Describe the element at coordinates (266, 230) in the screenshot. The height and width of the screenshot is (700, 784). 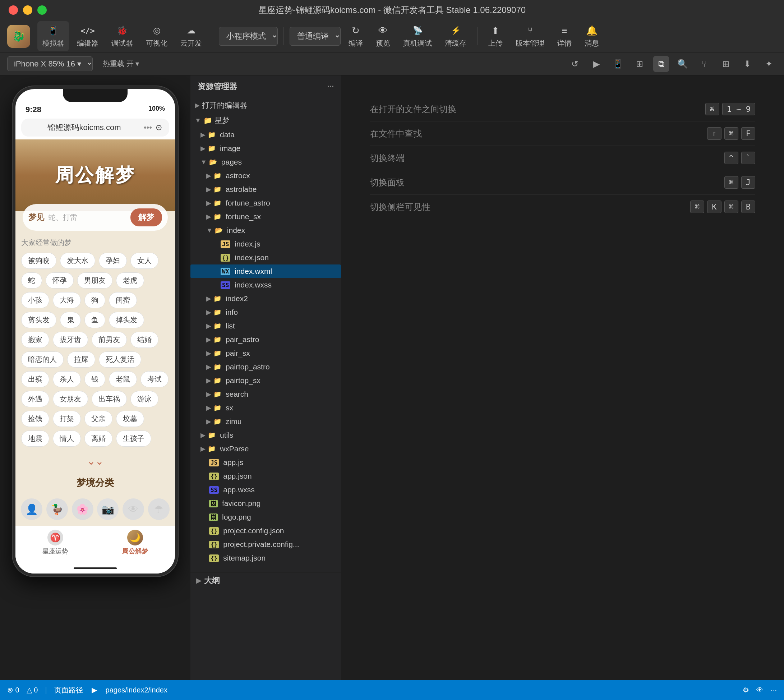
I see `file-tree-item-index: ▼📂index` at that location.